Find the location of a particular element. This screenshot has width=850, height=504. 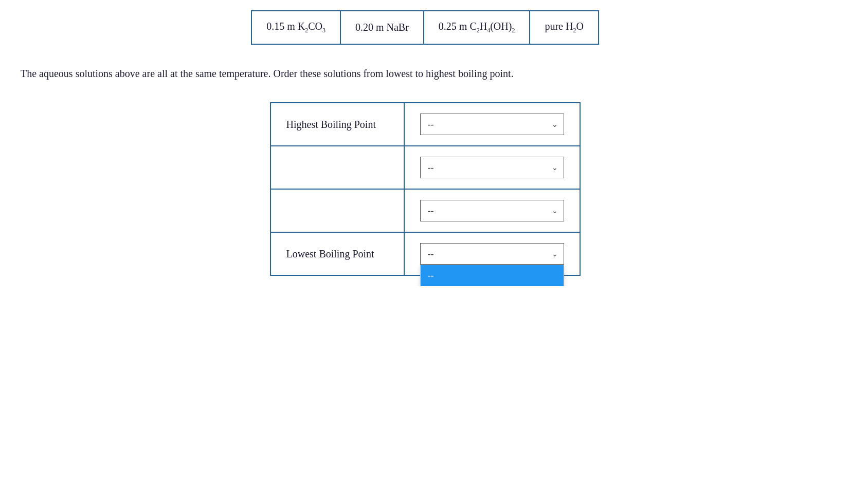

lowest-list-item-default: -- is located at coordinates (492, 275).